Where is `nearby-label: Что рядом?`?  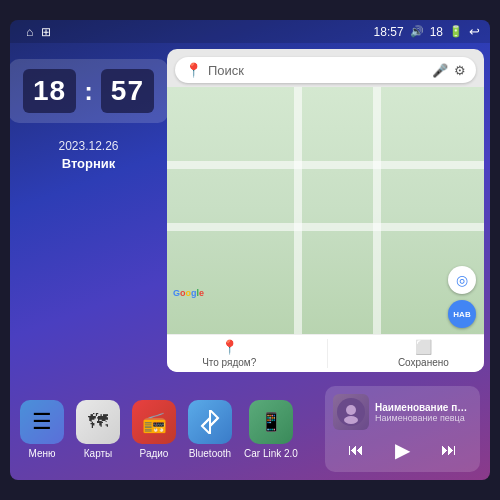 nearby-label: Что рядом? is located at coordinates (229, 362).